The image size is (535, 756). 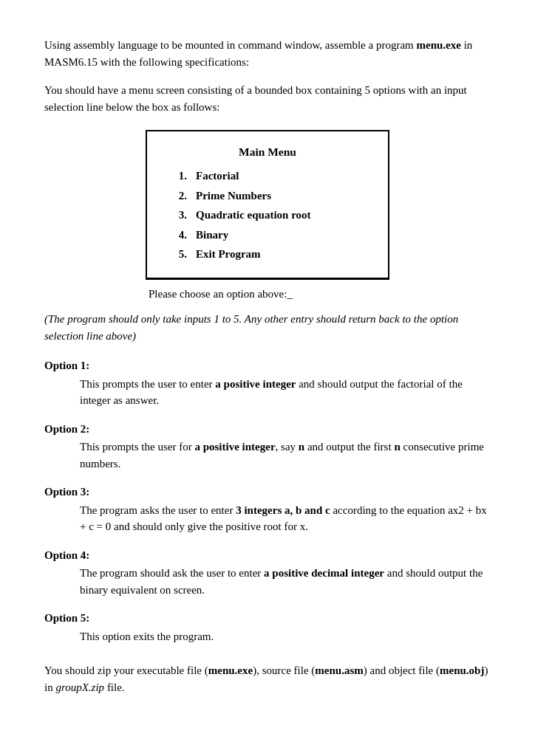 What do you see at coordinates (301, 447) in the screenshot?
I see `option-2-bold2: n` at bounding box center [301, 447].